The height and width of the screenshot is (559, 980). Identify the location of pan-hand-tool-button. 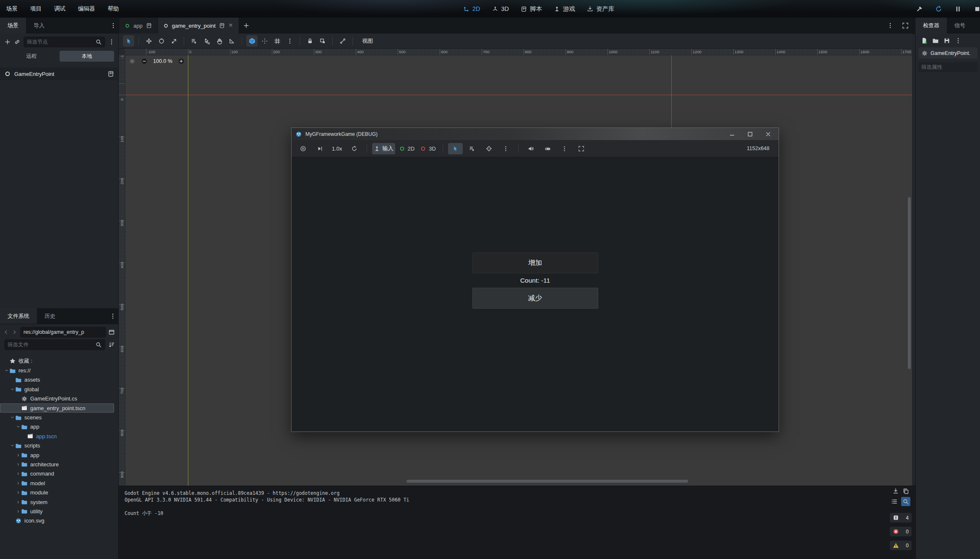
(219, 41).